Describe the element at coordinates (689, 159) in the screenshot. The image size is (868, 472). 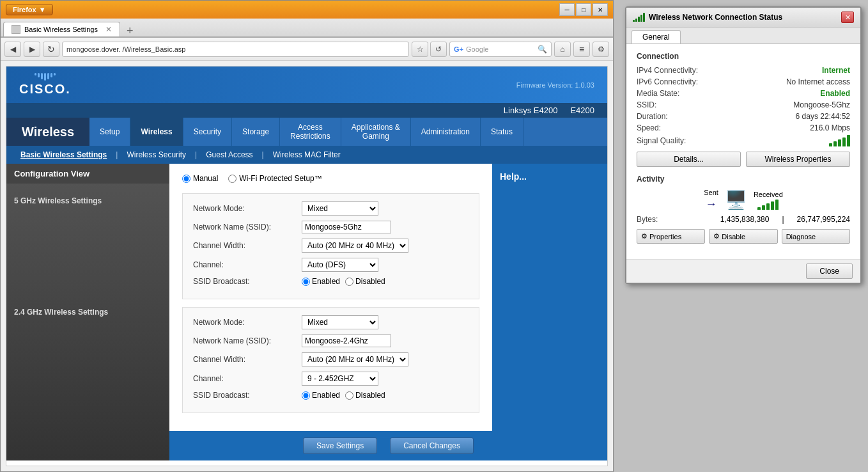
I see `details-button: Details...` at that location.